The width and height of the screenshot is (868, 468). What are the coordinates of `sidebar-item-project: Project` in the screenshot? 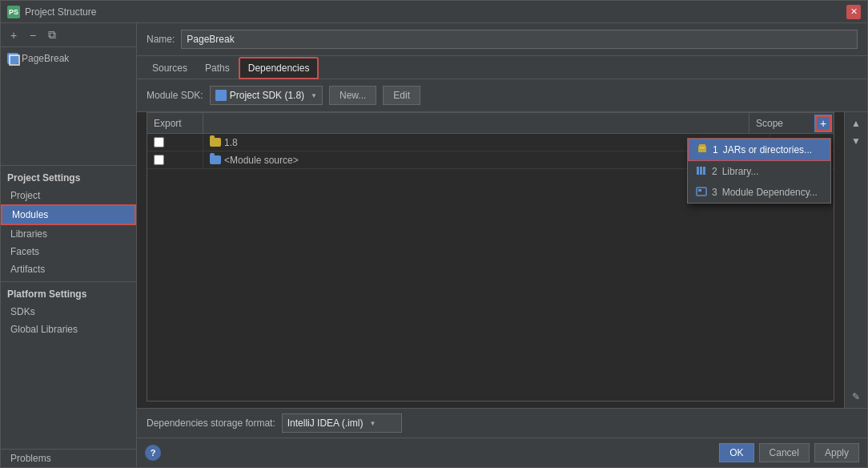 It's located at (69, 196).